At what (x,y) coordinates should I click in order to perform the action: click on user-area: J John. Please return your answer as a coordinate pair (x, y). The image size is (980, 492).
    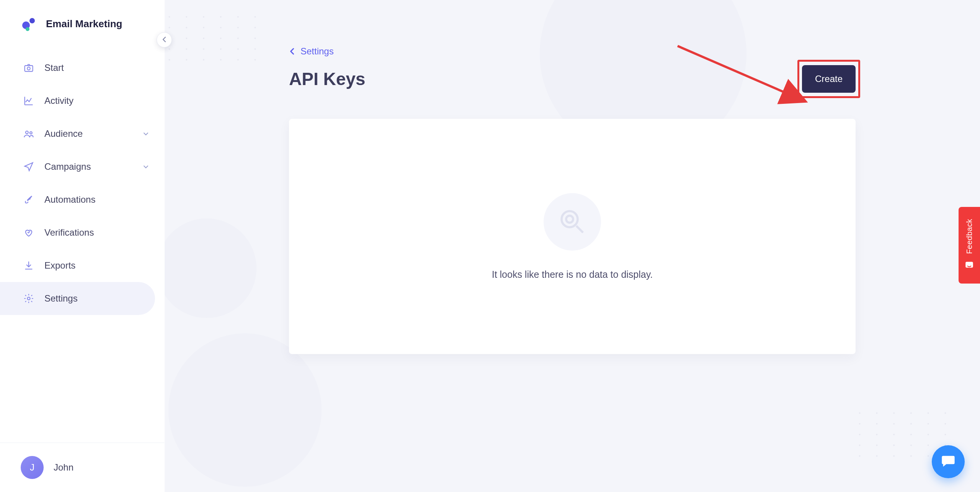
    Looking at the image, I should click on (82, 467).